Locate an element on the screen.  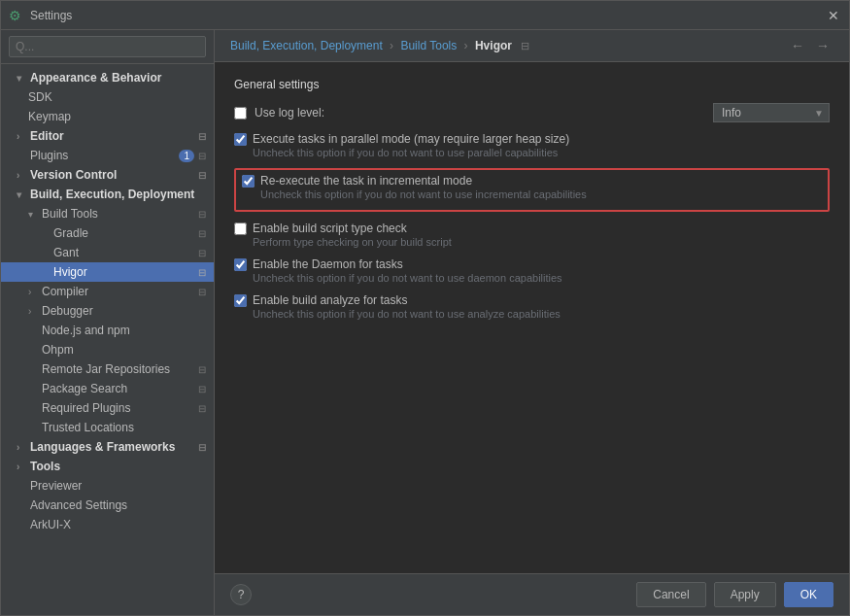
build-script-type-row: Enable build script type check is located at coordinates (532, 228).